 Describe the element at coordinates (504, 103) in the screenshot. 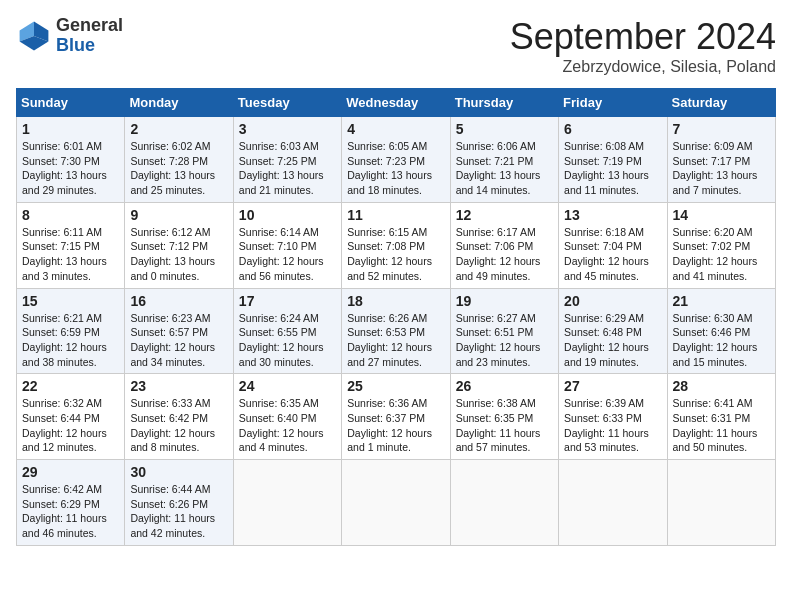

I see `weekday-header: Thursday` at that location.